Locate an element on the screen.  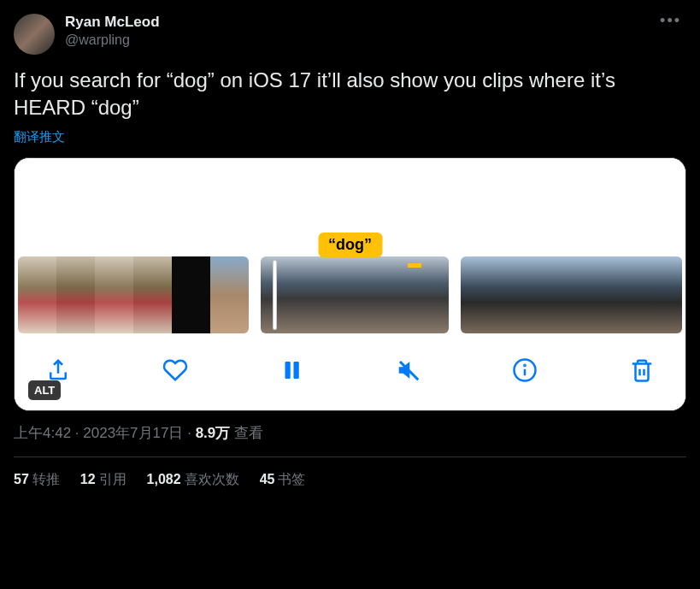
share-icon is located at coordinates (58, 370).